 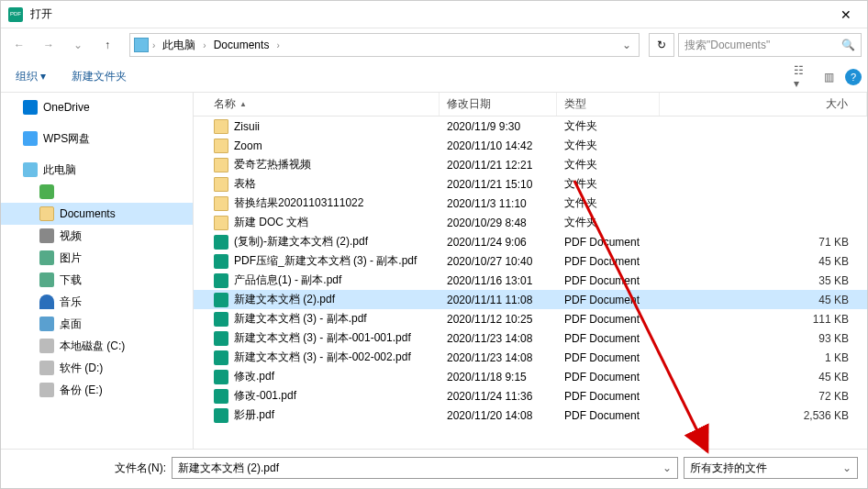 What do you see at coordinates (97, 139) in the screenshot?
I see `sidebar-wps: WPS网盘` at bounding box center [97, 139].